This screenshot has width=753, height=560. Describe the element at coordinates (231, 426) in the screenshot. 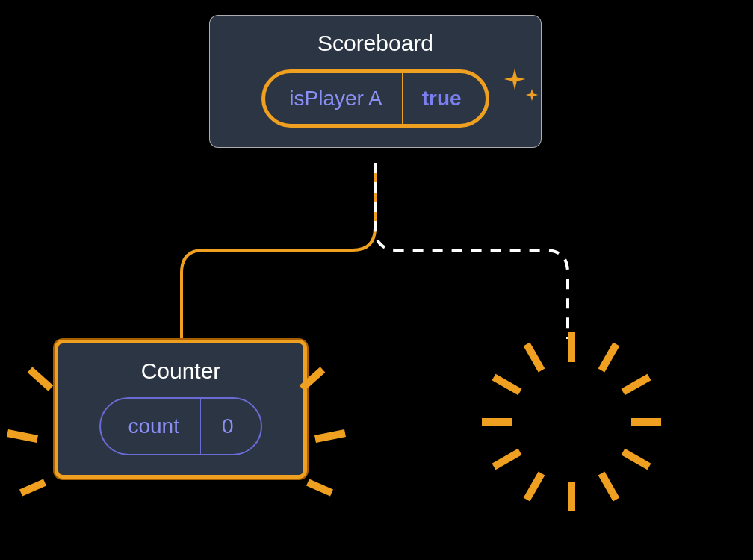

I see `state-value: 0` at that location.